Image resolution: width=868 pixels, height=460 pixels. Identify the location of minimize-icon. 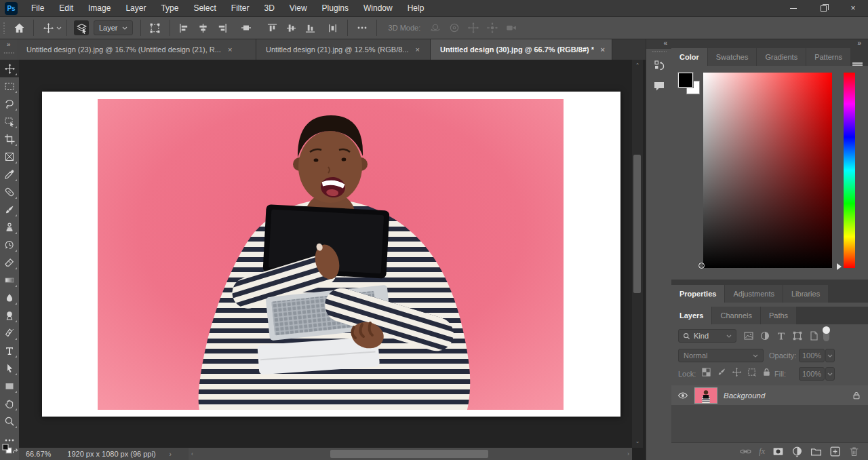
(793, 8).